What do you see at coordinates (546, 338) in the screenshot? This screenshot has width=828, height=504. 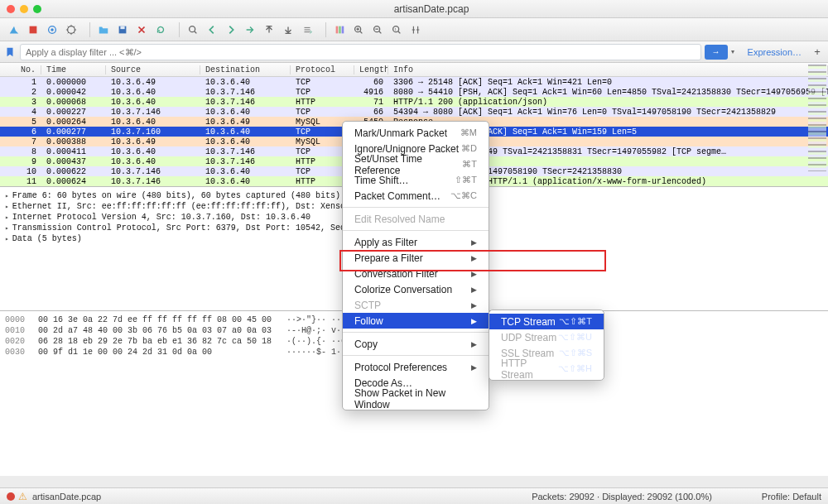 I see `sub-udp-stream: UDP Stream⌥⇧⌘U` at bounding box center [546, 338].